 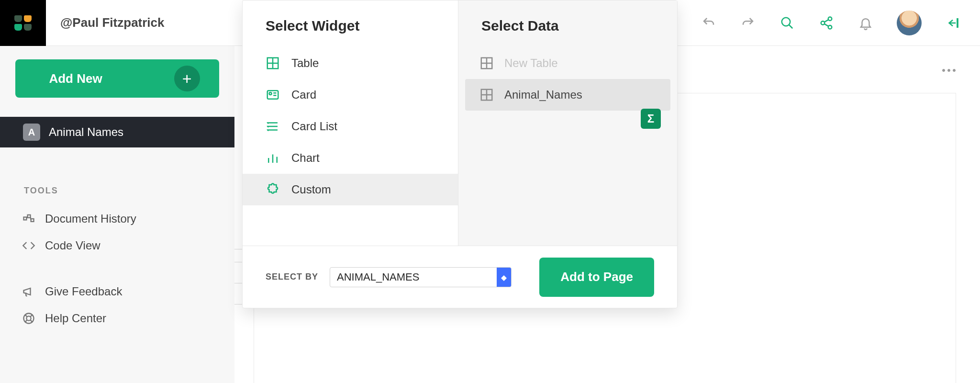 What do you see at coordinates (273, 190) in the screenshot?
I see `puzzle-icon` at bounding box center [273, 190].